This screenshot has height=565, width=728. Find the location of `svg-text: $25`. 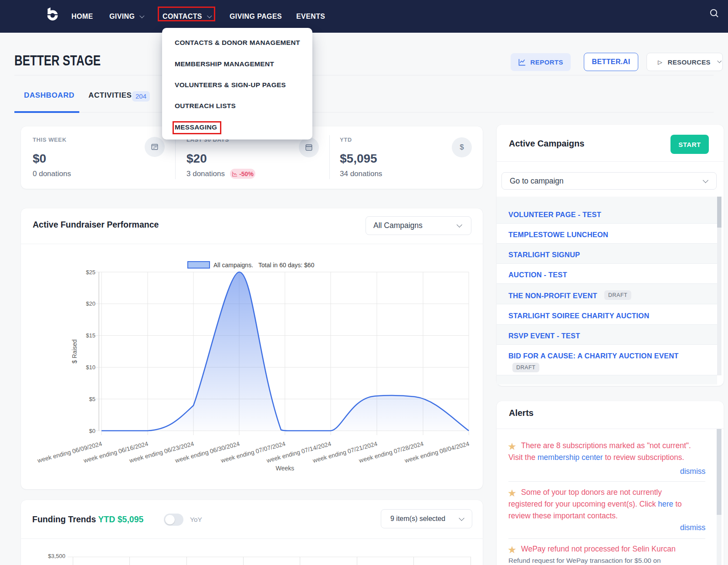

svg-text: $25 is located at coordinates (91, 272).